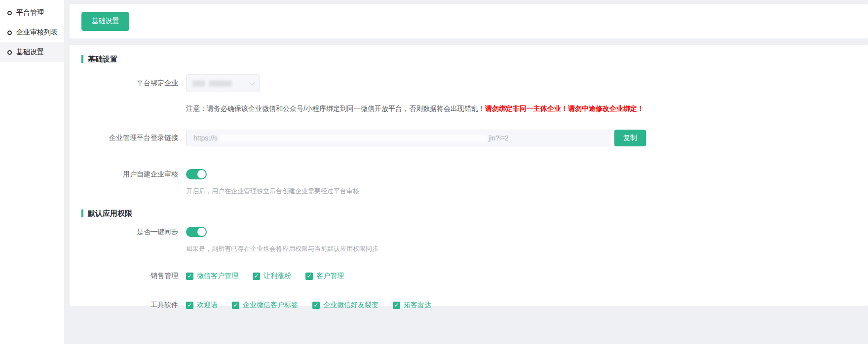 The width and height of the screenshot is (868, 344). I want to click on user-audit-toggle, so click(196, 174).